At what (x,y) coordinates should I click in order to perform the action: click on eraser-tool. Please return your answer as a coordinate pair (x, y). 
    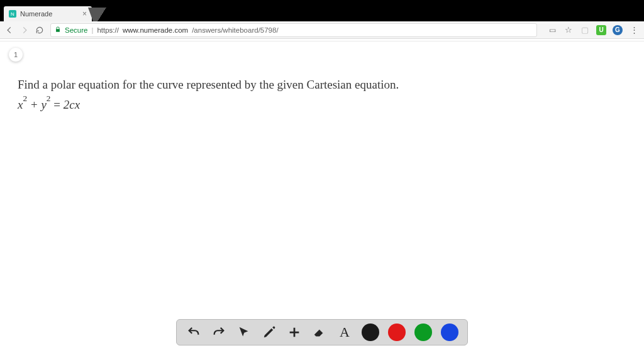
    Looking at the image, I should click on (319, 332).